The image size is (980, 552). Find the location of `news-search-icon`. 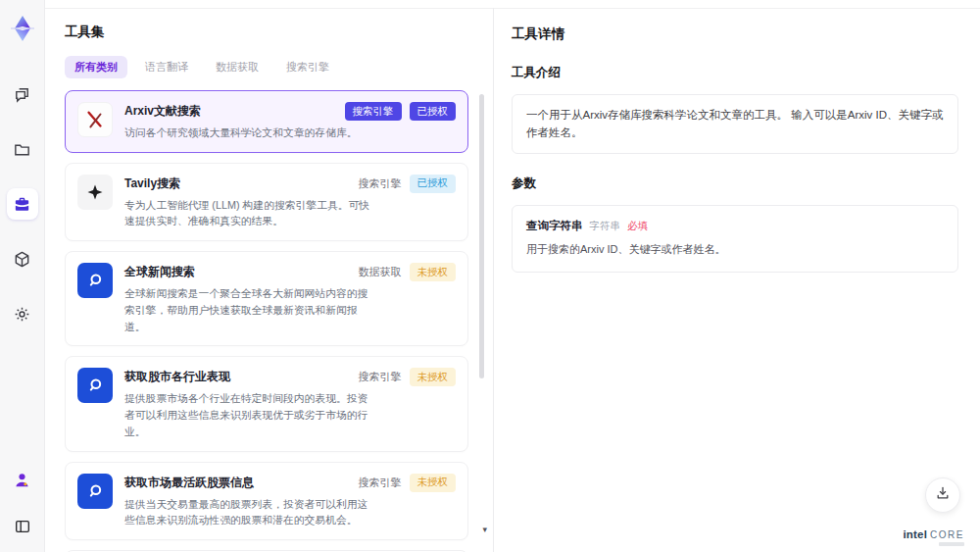

news-search-icon is located at coordinates (95, 280).